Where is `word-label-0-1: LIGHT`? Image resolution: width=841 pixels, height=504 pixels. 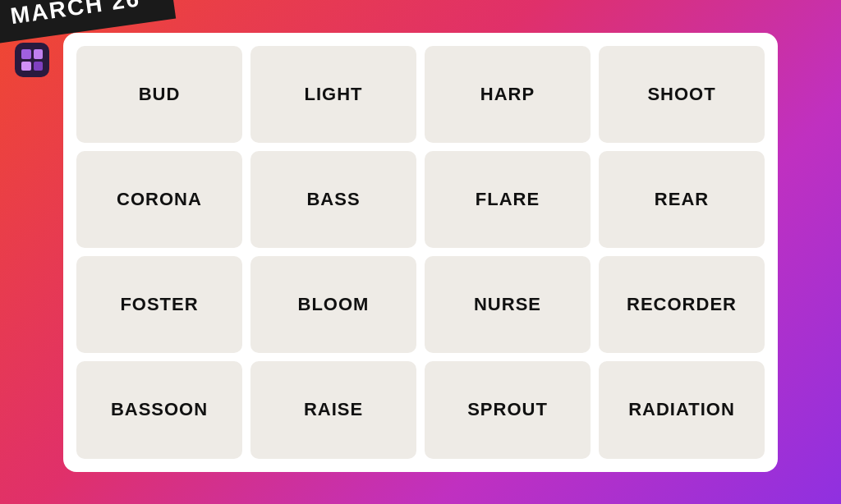
word-label-0-1: LIGHT is located at coordinates (333, 94).